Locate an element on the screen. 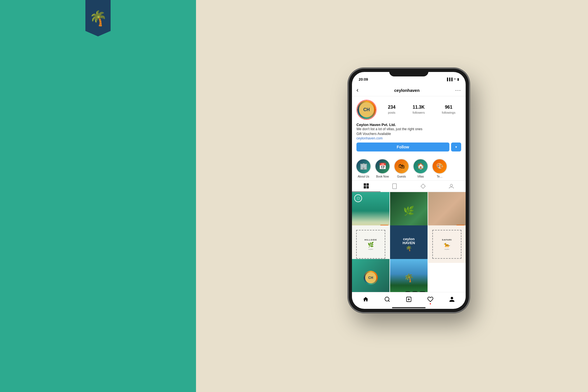 The height and width of the screenshot is (392, 588). tab-portrait is located at coordinates (395, 186).